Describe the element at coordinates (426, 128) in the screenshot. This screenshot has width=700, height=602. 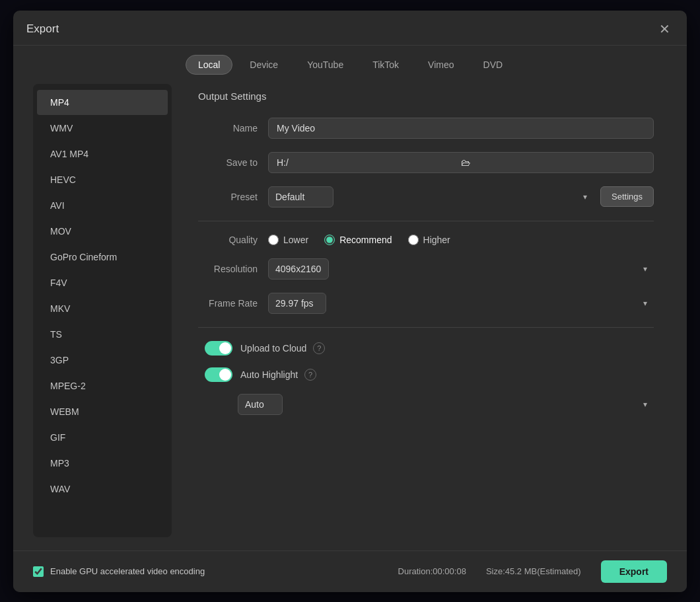
I see `name-row: Name` at that location.